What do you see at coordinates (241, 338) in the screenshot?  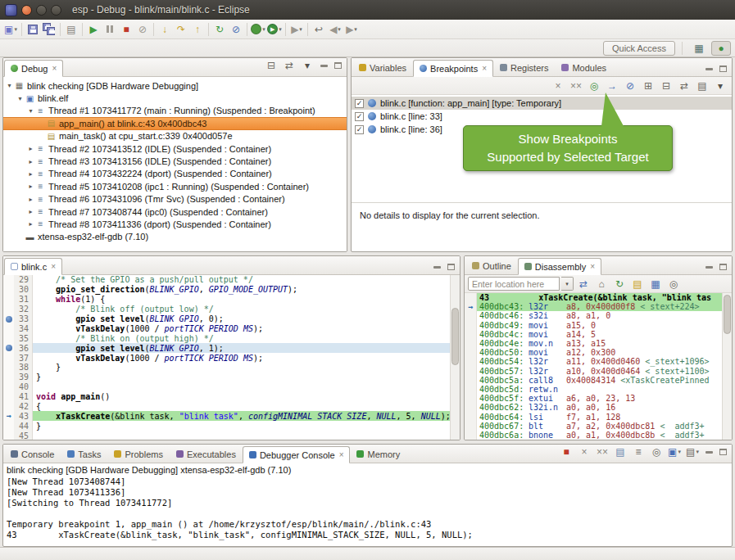 I see `editor-code-line: /* Blink on (output high) */` at bounding box center [241, 338].